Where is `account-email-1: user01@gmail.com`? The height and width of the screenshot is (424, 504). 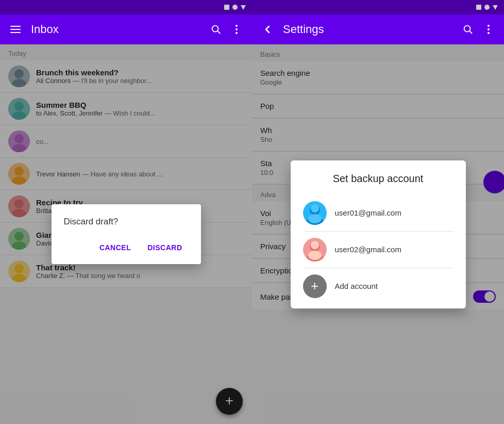
account-email-1: user01@gmail.com is located at coordinates (368, 213).